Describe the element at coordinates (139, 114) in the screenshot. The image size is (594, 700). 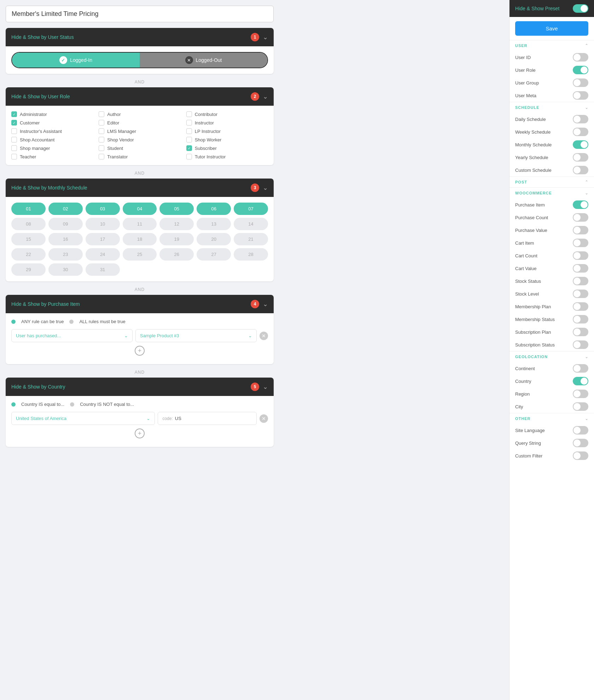
I see `role-item: Author` at that location.